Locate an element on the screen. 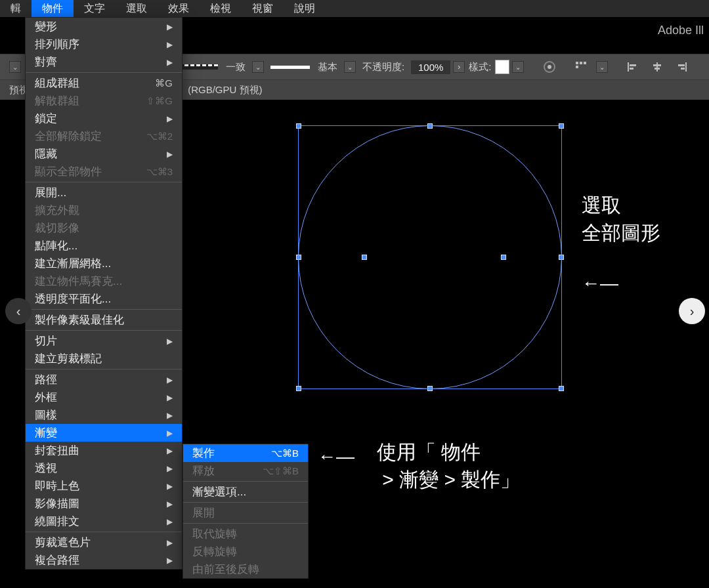 Image resolution: width=709 pixels, height=588 pixels. menu-item-help: 說明 is located at coordinates (305, 9).